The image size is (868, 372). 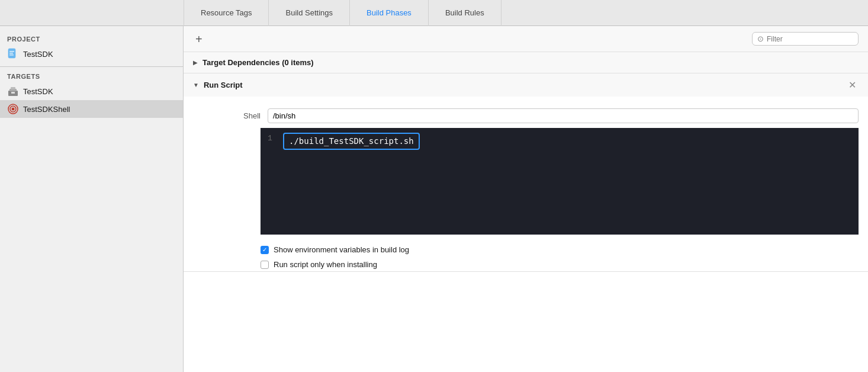 What do you see at coordinates (223, 85) in the screenshot?
I see `run-script-title: Run Script` at bounding box center [223, 85].